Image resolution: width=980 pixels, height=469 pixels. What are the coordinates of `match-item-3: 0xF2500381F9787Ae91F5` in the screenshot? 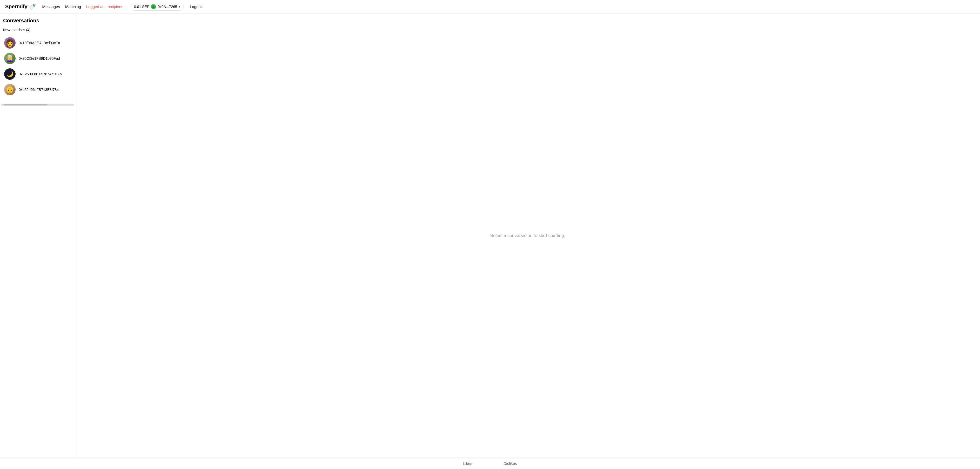 It's located at (39, 74).